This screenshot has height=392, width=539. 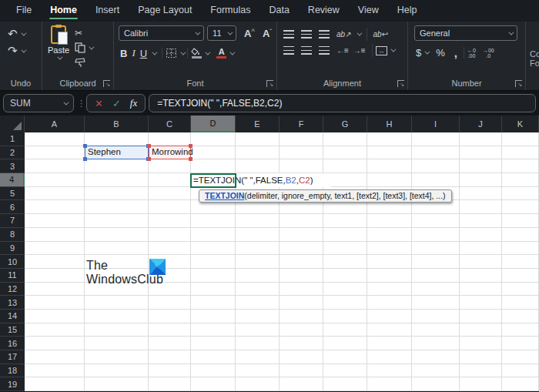 I want to click on cell-D18, so click(x=213, y=371).